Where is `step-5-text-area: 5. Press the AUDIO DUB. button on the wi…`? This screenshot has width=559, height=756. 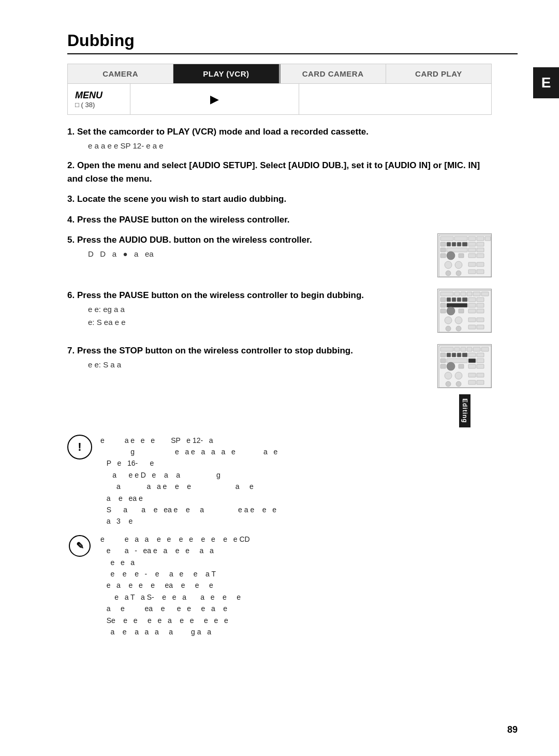
step-5-text-area: 5. Press the AUDIO DUB. button on the wi… is located at coordinates (247, 250).